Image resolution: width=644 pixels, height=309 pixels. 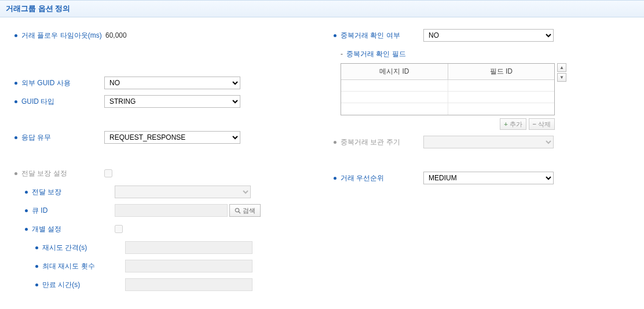 What do you see at coordinates (482, 178) in the screenshot?
I see `row-priority: 거래 우선순위 MEDIUM` at bounding box center [482, 178].